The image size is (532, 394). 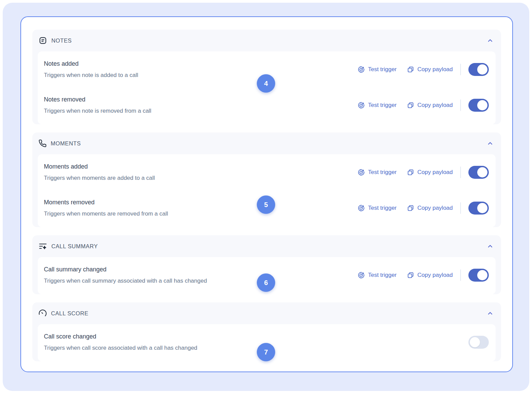 What do you see at coordinates (43, 313) in the screenshot?
I see `gauge-icon` at bounding box center [43, 313].